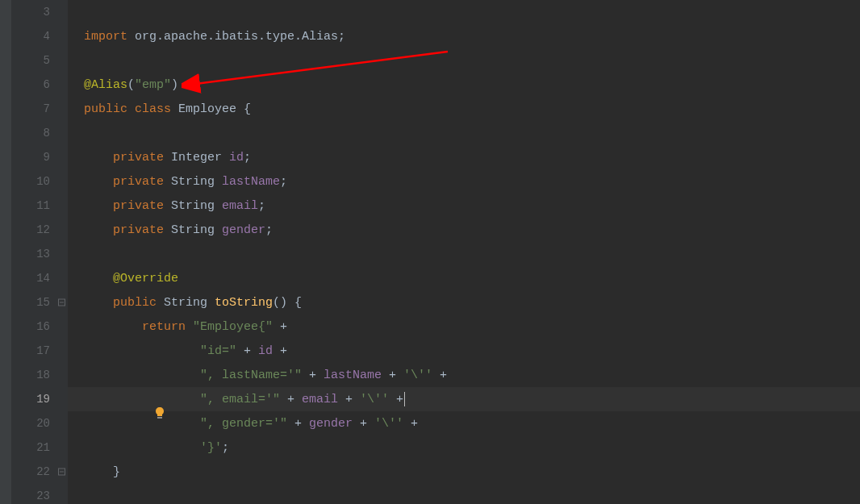 Image resolution: width=860 pixels, height=504 pixels. What do you see at coordinates (131, 279) in the screenshot?
I see `annotation-override: @Override` at bounding box center [131, 279].